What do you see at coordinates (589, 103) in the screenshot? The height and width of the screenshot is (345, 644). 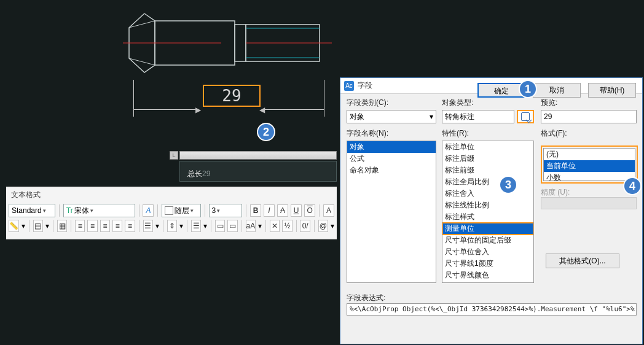 I see `preview-label: 预览:` at bounding box center [589, 103].